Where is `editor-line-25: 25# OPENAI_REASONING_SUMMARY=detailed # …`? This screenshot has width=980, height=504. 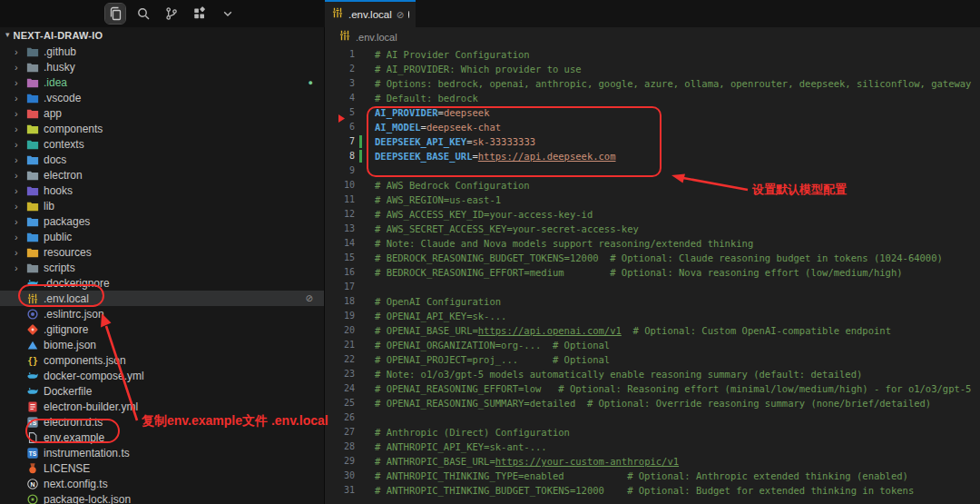 editor-line-25: 25# OPENAI_REASONING_SUMMARY=detailed # … is located at coordinates (652, 403).